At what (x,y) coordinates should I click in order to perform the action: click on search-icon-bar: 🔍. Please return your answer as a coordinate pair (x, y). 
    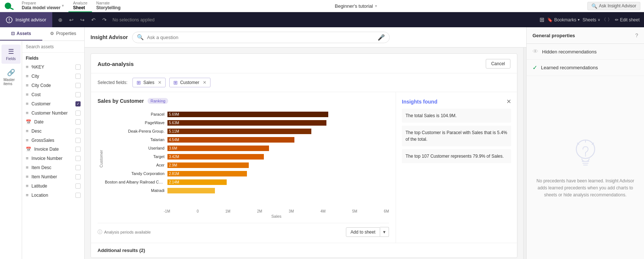
    Looking at the image, I should click on (141, 37).